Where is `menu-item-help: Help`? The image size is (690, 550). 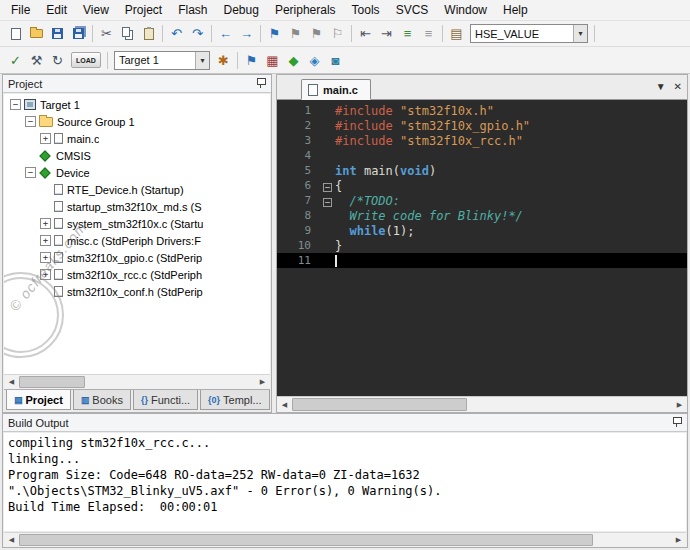
menu-item-help: Help is located at coordinates (516, 10).